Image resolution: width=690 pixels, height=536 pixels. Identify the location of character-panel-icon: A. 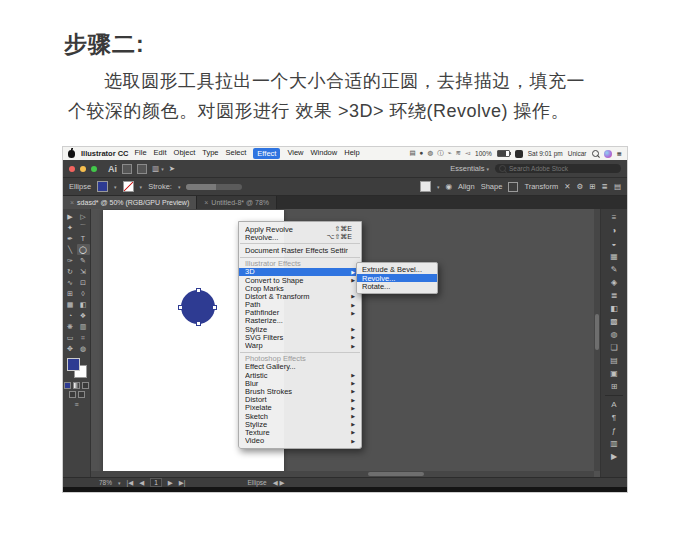
(614, 404).